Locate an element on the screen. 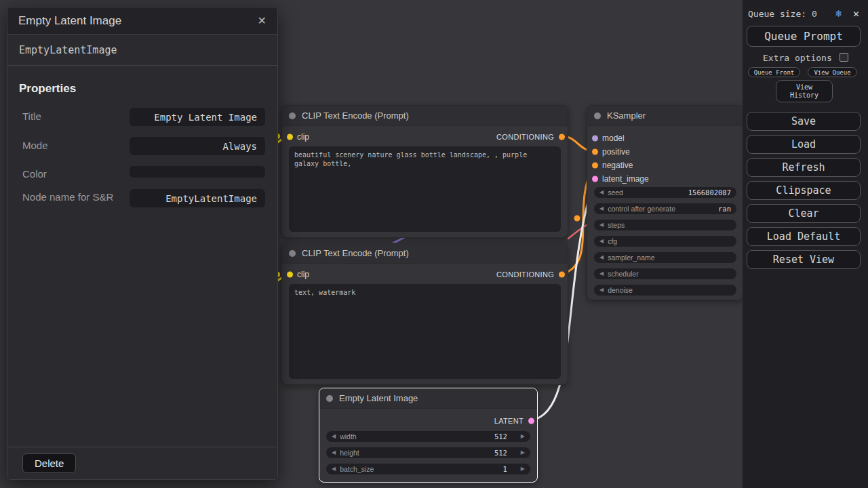  slot-row: model is located at coordinates (665, 138).